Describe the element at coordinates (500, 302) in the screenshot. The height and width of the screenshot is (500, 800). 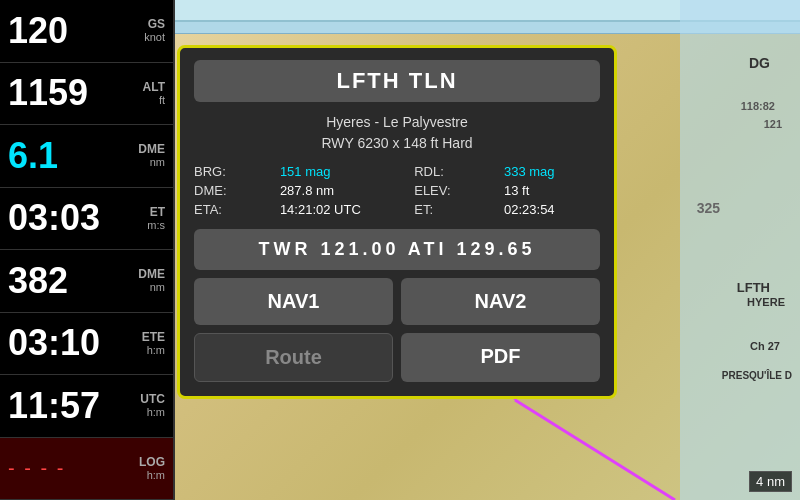
I see `nav2-button: NAV2` at that location.